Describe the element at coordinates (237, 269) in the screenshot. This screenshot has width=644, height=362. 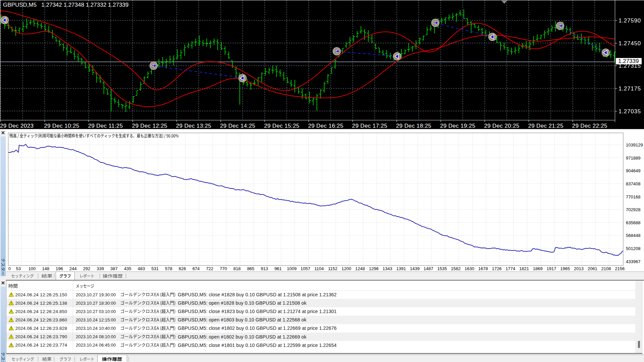
I see `svg-text: 818` at that location.